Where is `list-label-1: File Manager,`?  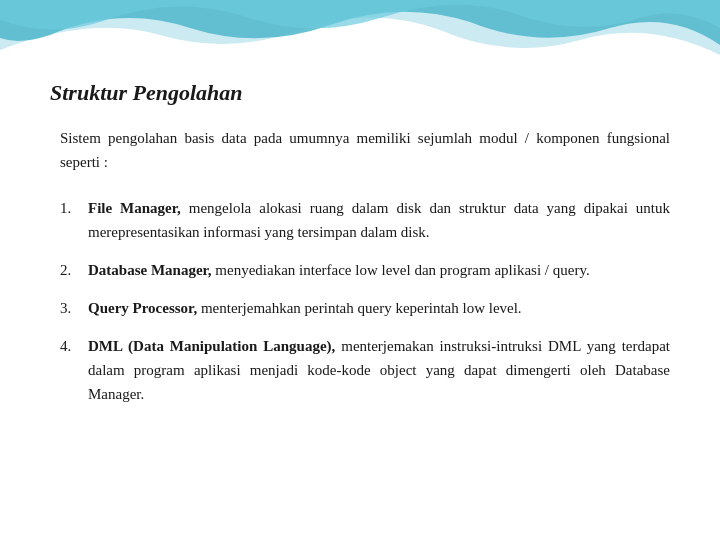
list-label-1: File Manager, is located at coordinates (134, 208).